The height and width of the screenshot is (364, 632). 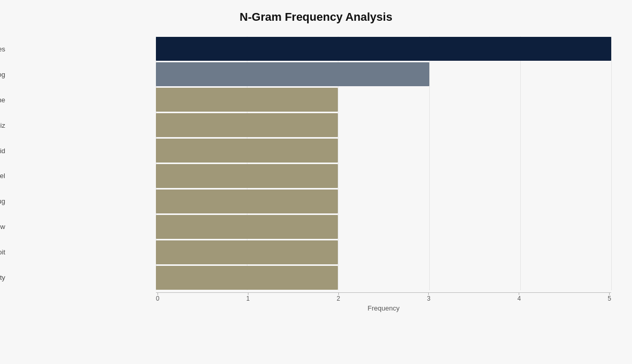 What do you see at coordinates (339, 299) in the screenshot?
I see `x-tick-label-2: 2` at bounding box center [339, 299].